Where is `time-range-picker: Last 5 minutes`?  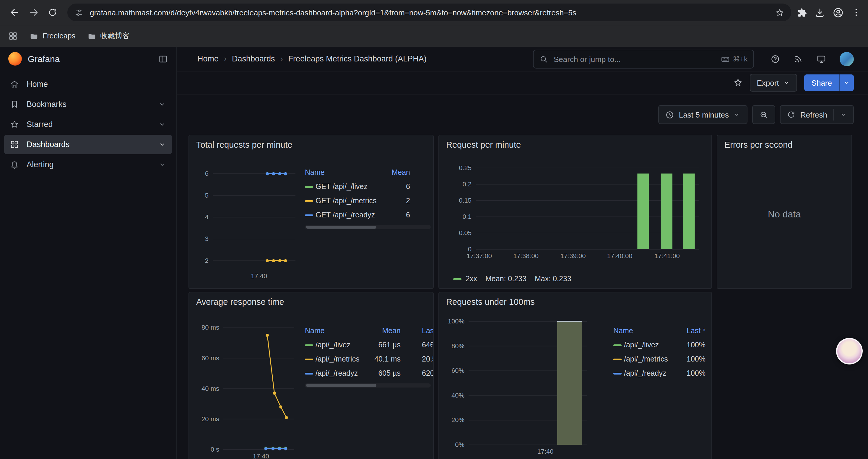
time-range-picker: Last 5 minutes is located at coordinates (703, 114).